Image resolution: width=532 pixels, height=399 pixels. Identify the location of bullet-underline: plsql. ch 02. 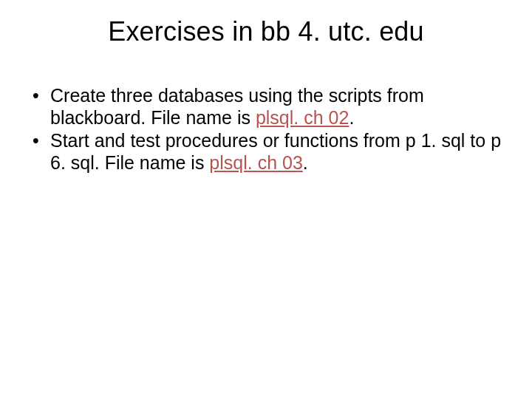
(302, 117).